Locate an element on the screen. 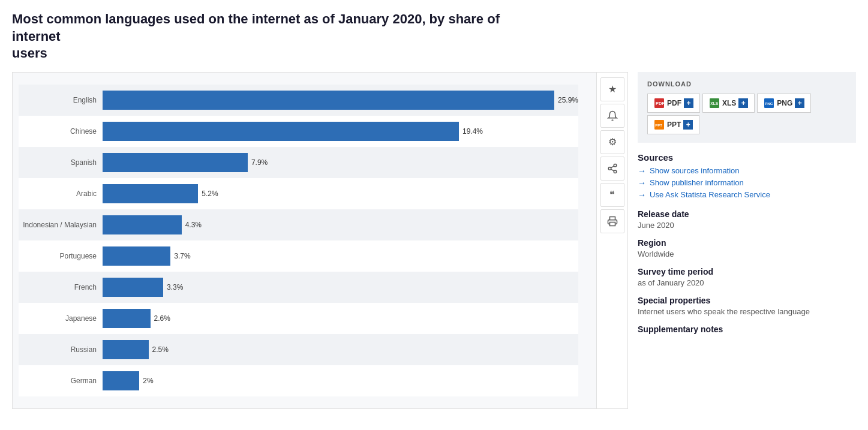  bar-track: 4.3% is located at coordinates (341, 225).